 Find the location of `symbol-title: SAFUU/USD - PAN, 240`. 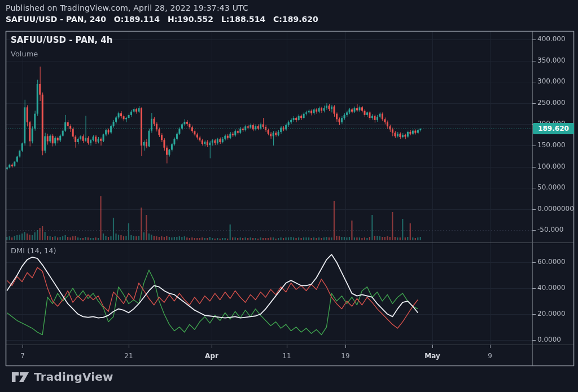

symbol-title: SAFUU/USD - PAN, 240 is located at coordinates (56, 19).